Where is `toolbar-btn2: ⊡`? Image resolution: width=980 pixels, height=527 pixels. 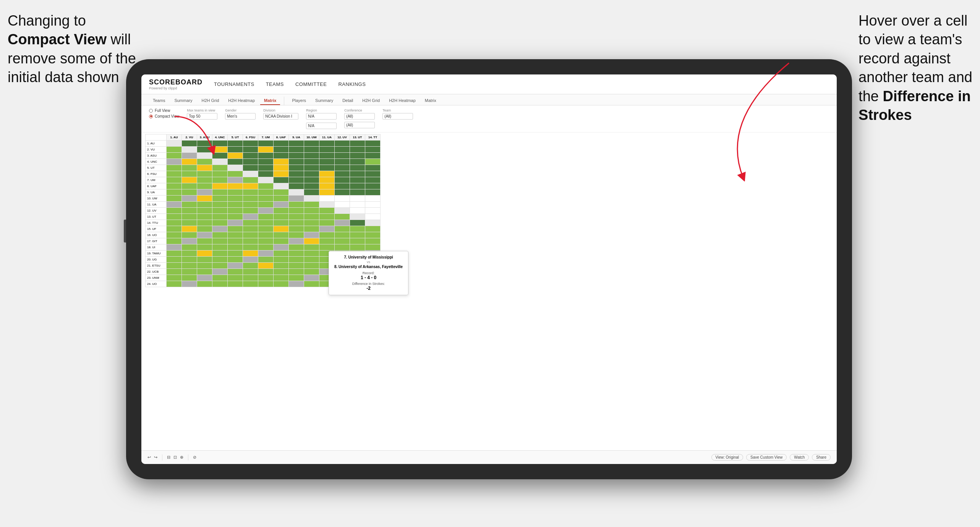 toolbar-btn2: ⊡ is located at coordinates (175, 457).